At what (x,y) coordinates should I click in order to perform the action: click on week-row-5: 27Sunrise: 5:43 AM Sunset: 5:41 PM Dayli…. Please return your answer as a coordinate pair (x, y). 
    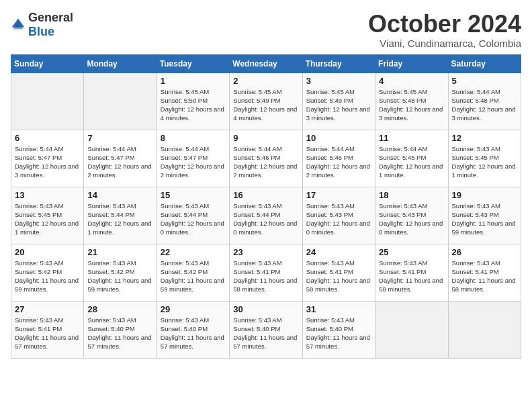
    Looking at the image, I should click on (266, 329).